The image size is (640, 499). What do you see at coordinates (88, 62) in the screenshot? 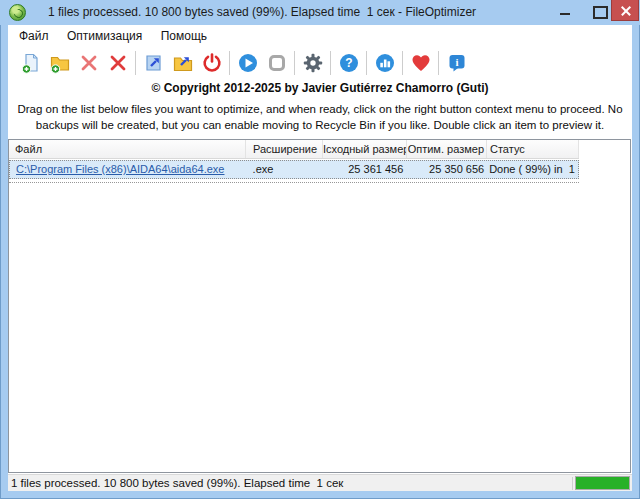
I see `remove-entry-button` at bounding box center [88, 62].